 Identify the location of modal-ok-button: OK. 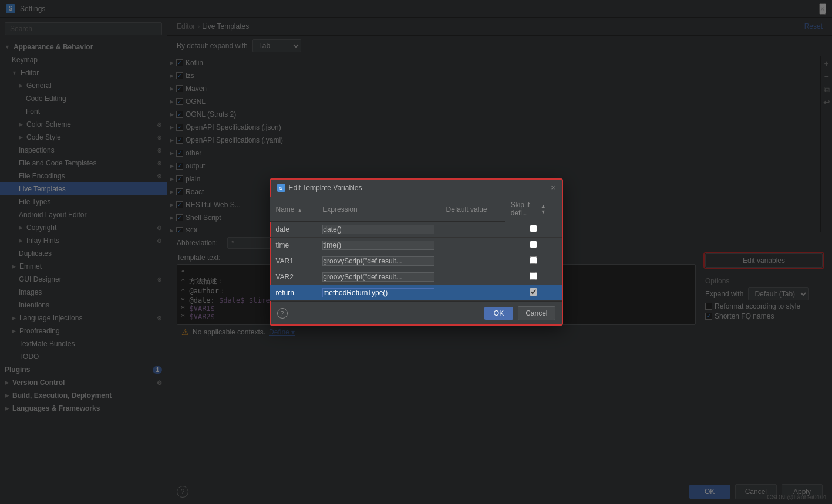
(499, 313).